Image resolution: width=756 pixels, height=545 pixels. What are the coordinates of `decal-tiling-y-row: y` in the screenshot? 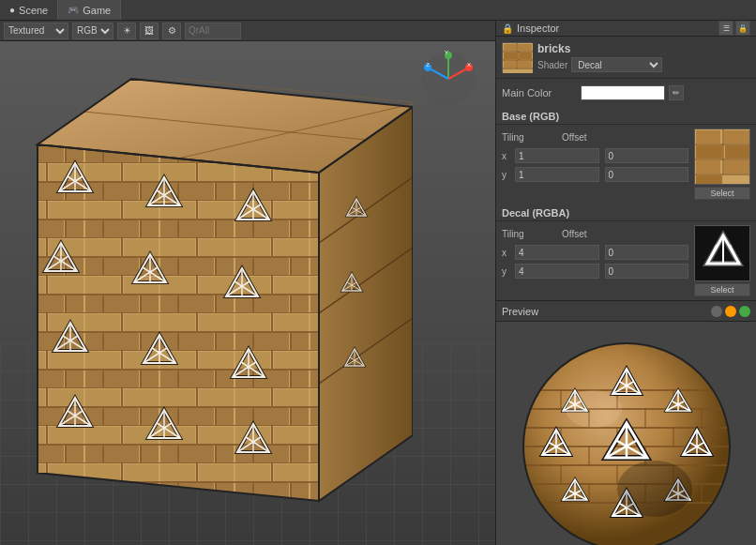 It's located at (595, 271).